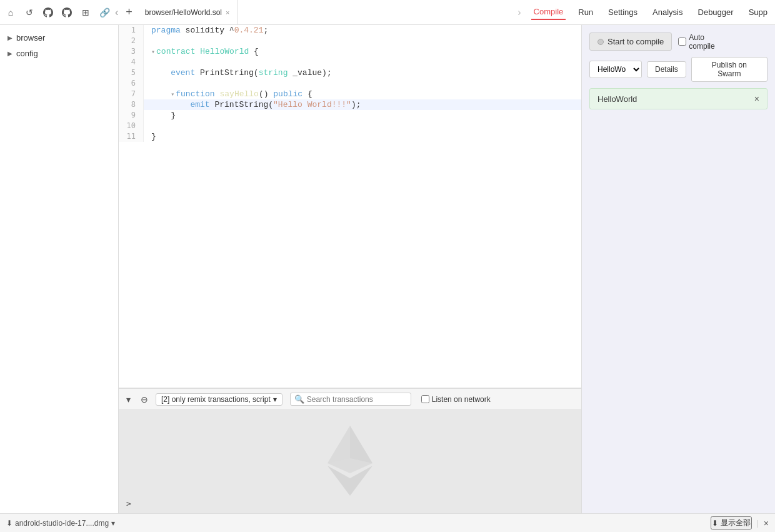  I want to click on contract-row: HelloWo Details Publish on Swarm, so click(679, 69).